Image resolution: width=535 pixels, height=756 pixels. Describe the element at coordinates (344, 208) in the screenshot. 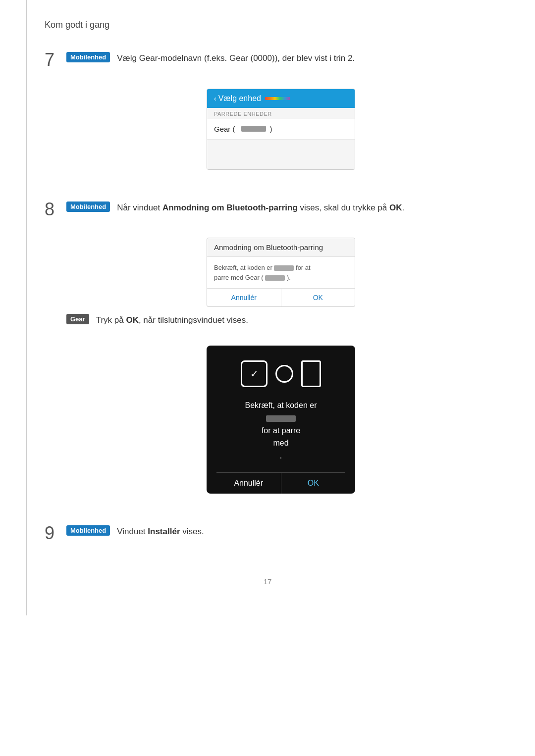

I see `step8-text-part2: vises, skal du trykke på` at that location.